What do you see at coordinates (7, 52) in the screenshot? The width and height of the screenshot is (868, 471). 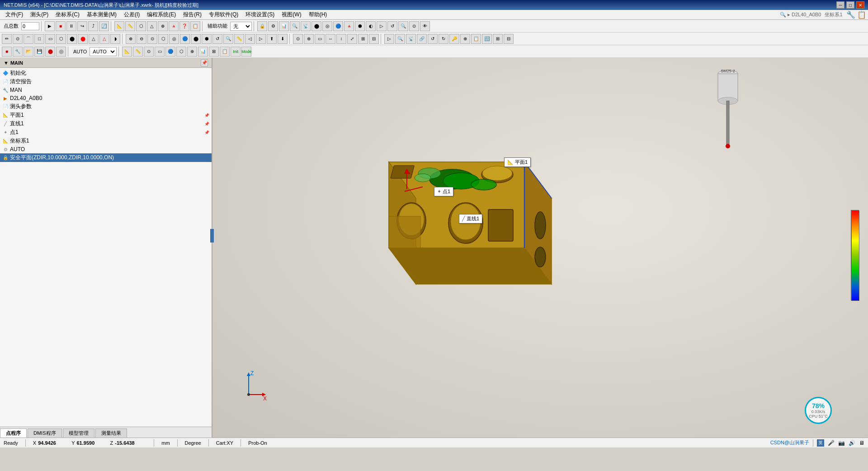 I see `tb3-btn-a: ■` at bounding box center [7, 52].